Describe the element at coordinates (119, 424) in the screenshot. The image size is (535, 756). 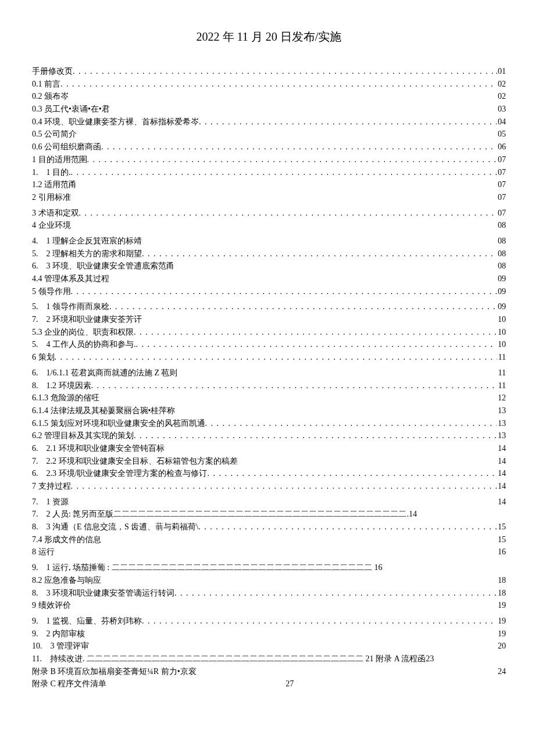
I see `toc-entry-title: 6.1.5 策划应对环境和职业健康安全的风苞而凯通` at that location.